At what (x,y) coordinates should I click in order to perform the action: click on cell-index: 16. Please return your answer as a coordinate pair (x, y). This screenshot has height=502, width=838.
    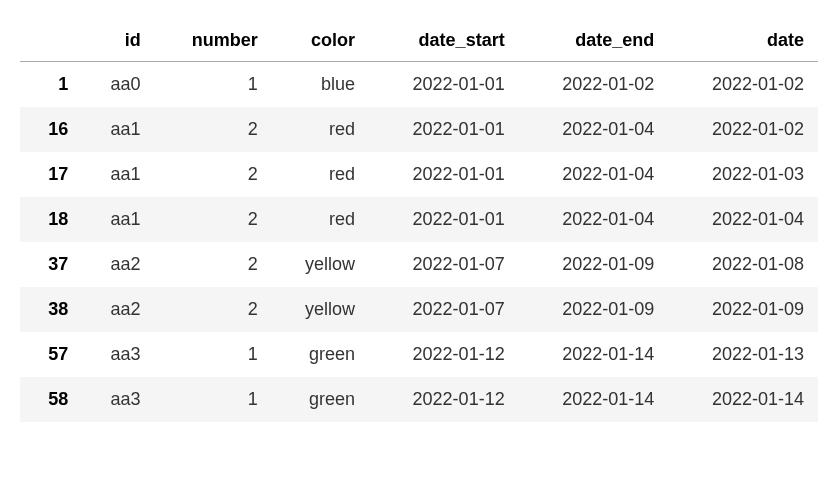
    Looking at the image, I should click on (51, 130).